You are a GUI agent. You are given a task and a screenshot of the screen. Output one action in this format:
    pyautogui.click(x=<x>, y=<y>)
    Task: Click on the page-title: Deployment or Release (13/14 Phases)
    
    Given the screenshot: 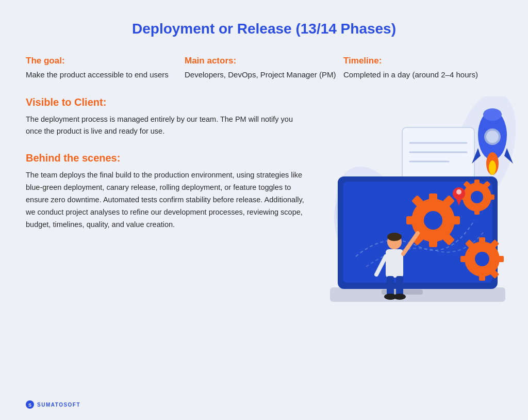 What is the action you would take?
    pyautogui.click(x=264, y=29)
    